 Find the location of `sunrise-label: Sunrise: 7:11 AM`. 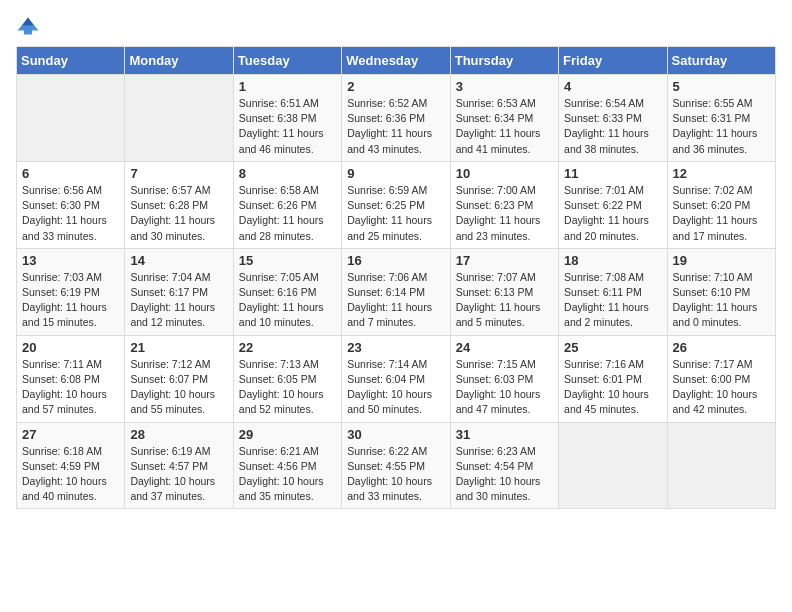

sunrise-label: Sunrise: 7:11 AM is located at coordinates (62, 364).